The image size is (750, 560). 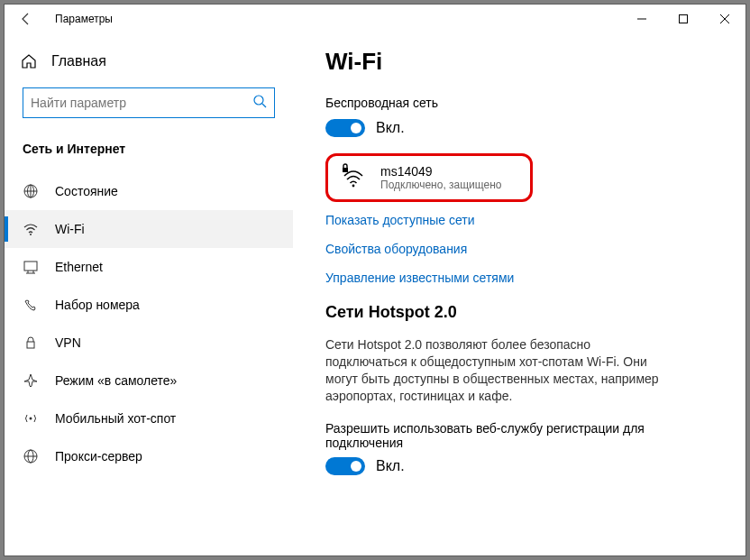 I want to click on network-status: Подключено, защищено, so click(x=442, y=185).